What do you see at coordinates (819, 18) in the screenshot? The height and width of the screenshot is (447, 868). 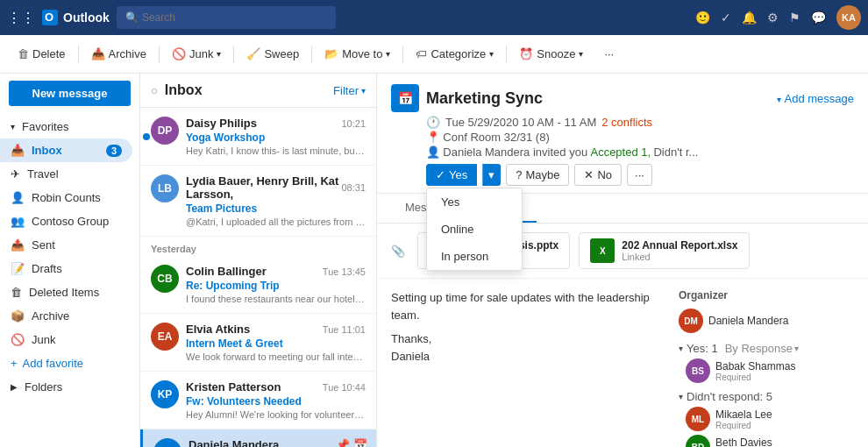 I see `chat-icon: 💬` at bounding box center [819, 18].